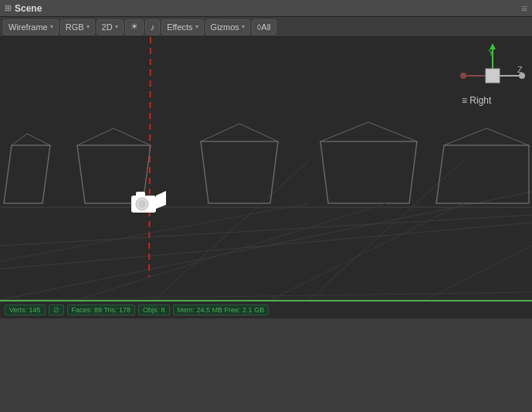  I want to click on shading-mode-button: Wireframe ▾, so click(31, 27).